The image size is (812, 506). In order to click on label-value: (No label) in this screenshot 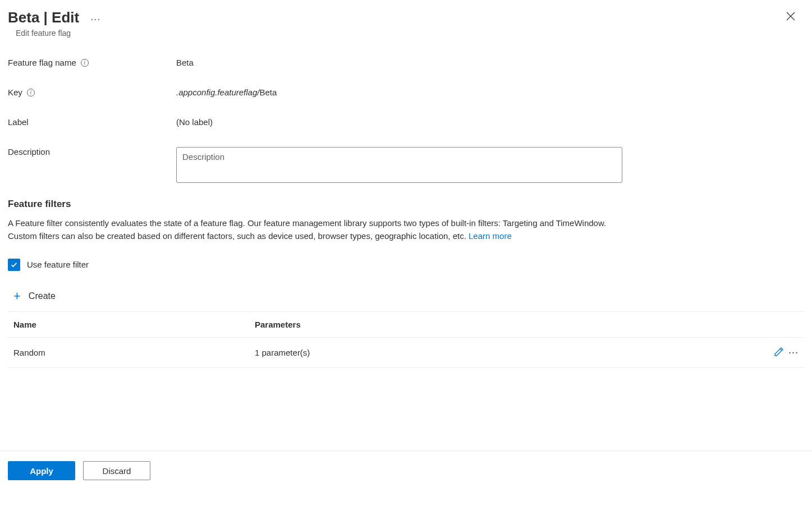, I will do `click(194, 122)`.